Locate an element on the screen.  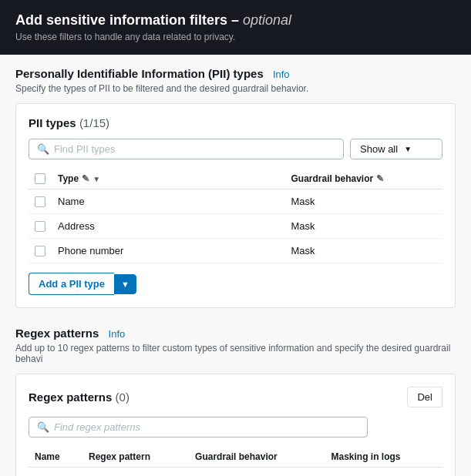
regex-section-heading: Regex patterns Info is located at coordinates (236, 333).